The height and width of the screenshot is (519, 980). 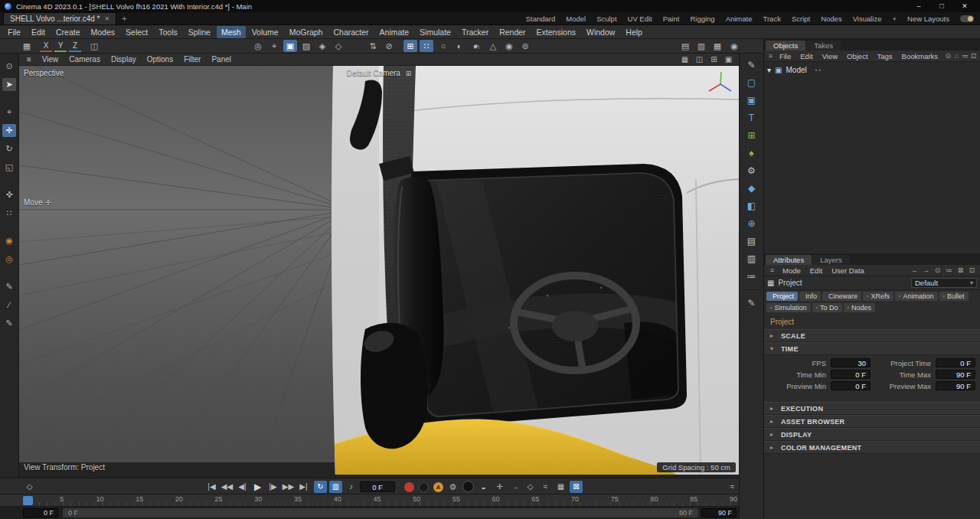 What do you see at coordinates (974, 56) in the screenshot?
I see `options-icon: ⊡` at bounding box center [974, 56].